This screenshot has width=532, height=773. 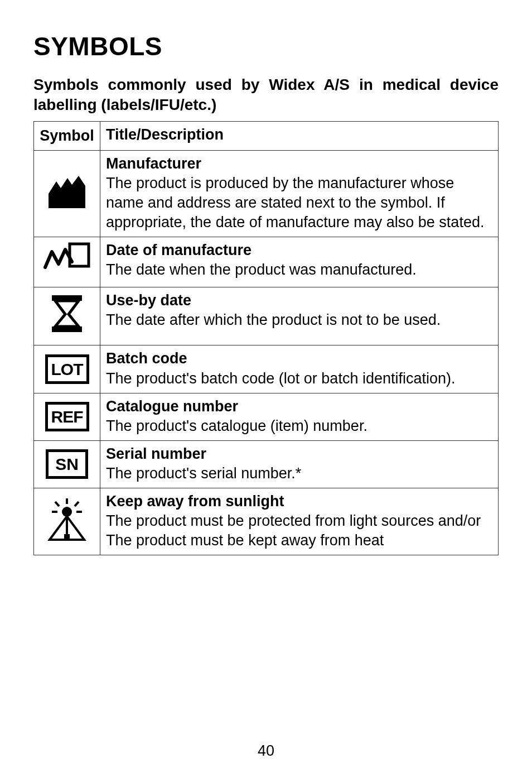 What do you see at coordinates (267, 136) in the screenshot?
I see `table-header-row: Symbol Title/Description` at bounding box center [267, 136].